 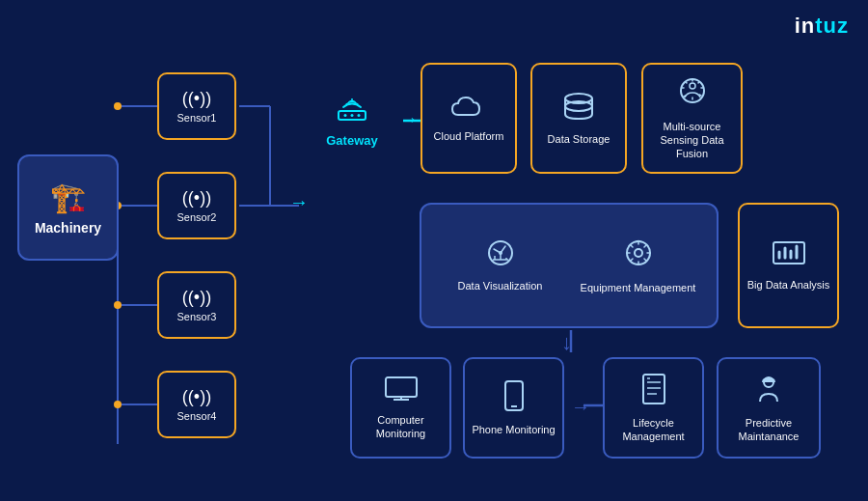 What do you see at coordinates (197, 297) in the screenshot?
I see `sensor3-icon: ((•))` at bounding box center [197, 297].